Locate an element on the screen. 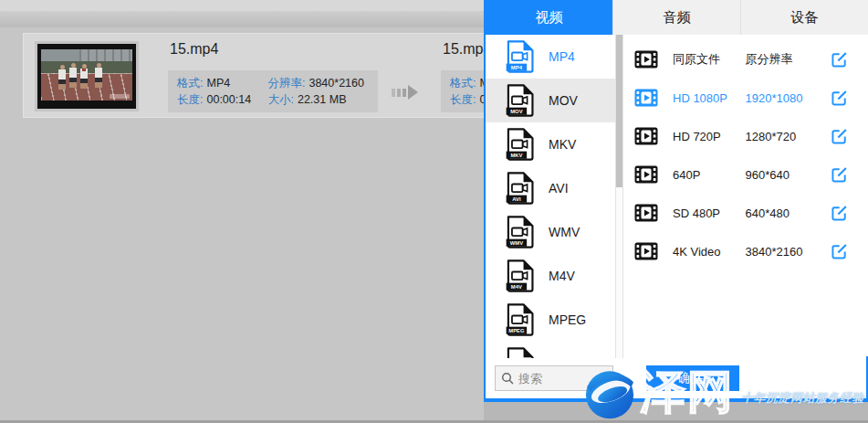  popup-bottom-bar: 确定 is located at coordinates (677, 378).